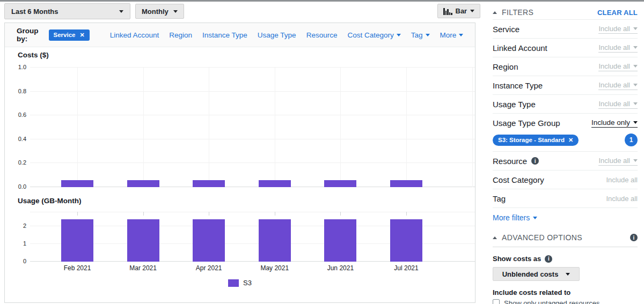 This screenshot has width=644, height=304. What do you see at coordinates (614, 123) in the screenshot?
I see `filter-mode-dropdown-usage-type-group: Include only` at bounding box center [614, 123].